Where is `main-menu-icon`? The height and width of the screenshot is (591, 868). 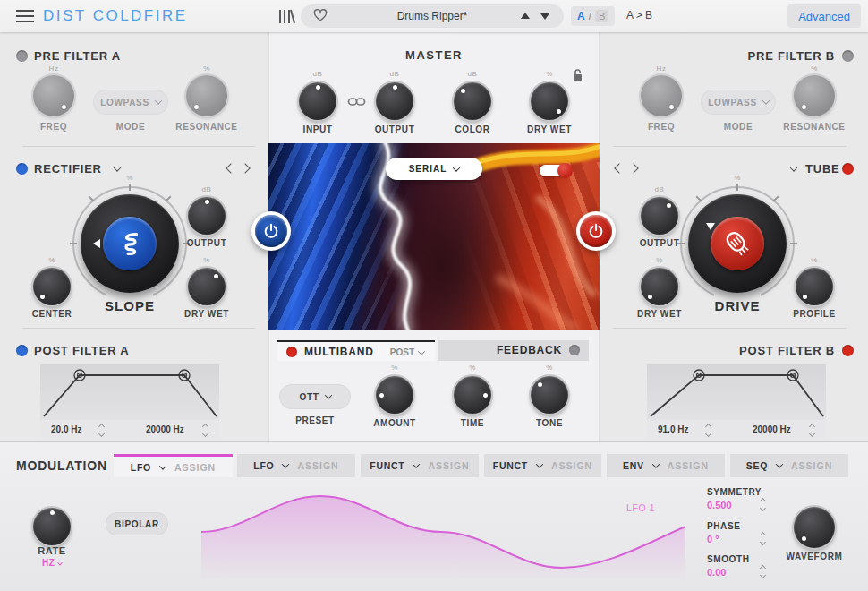
main-menu-icon is located at coordinates (25, 16).